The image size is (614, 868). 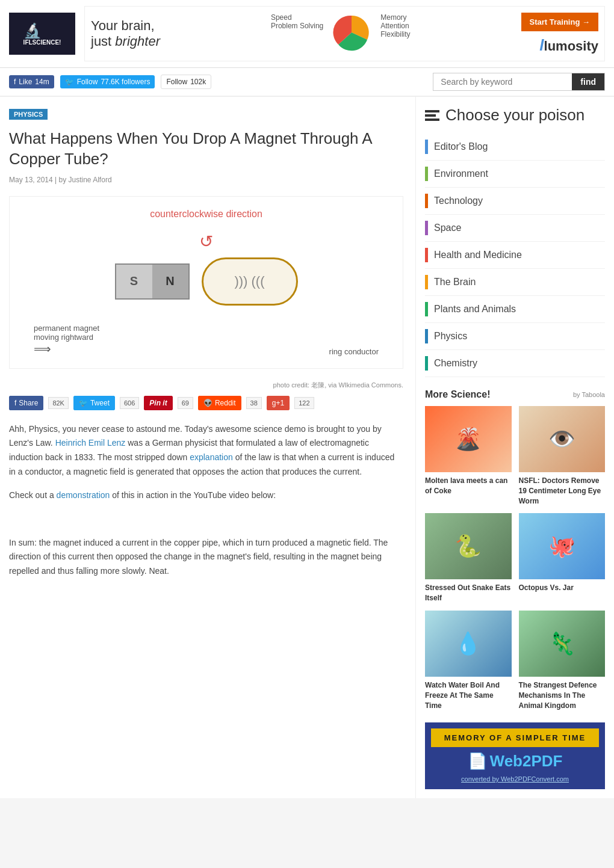 What do you see at coordinates (515, 309) in the screenshot?
I see `sidebar-item-plants: Plants and Animals` at bounding box center [515, 309].